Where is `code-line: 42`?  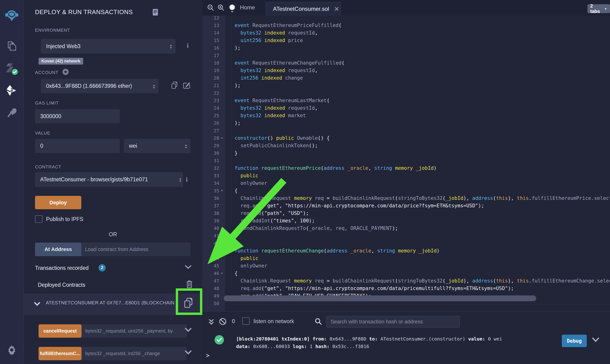
code-line: 42 is located at coordinates (406, 243).